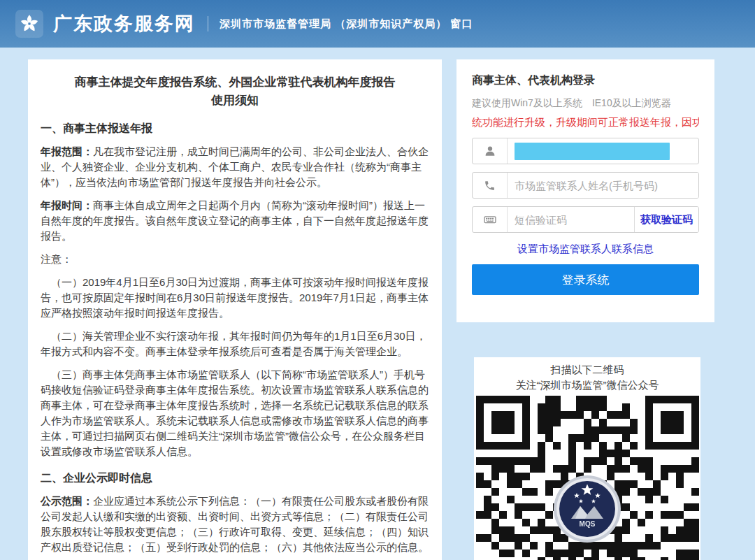  I want to click on contact-field, so click(586, 185).